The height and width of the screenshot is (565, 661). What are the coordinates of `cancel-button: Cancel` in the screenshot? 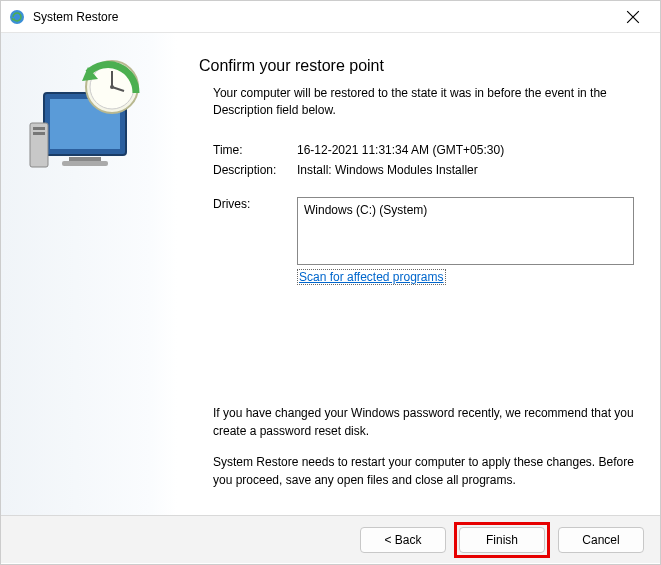 It's located at (601, 540).